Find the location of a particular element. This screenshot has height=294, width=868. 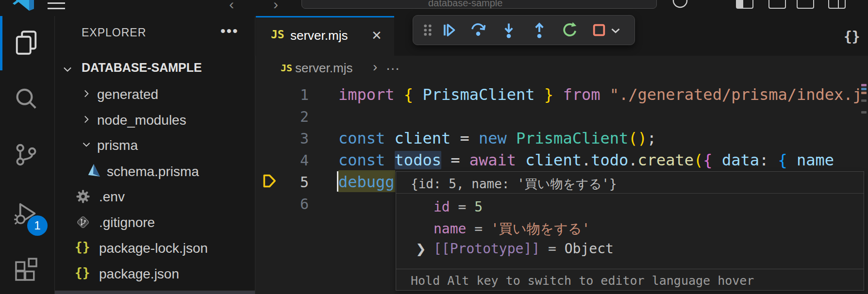

line-number: 2 is located at coordinates (284, 116).